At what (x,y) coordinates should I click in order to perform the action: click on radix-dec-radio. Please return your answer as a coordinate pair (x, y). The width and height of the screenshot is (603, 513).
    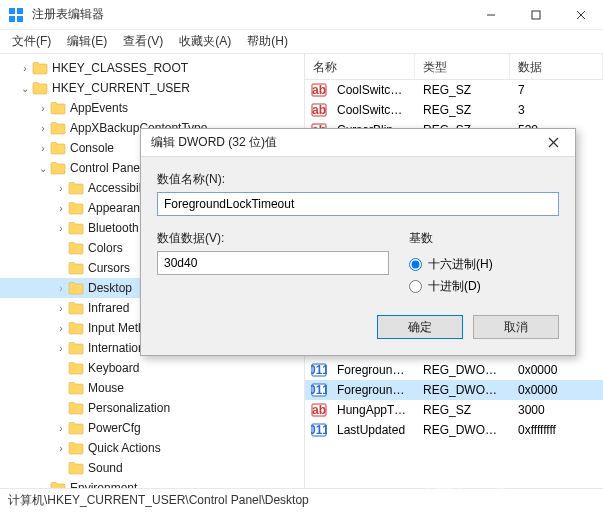
    Looking at the image, I should click on (416, 286).